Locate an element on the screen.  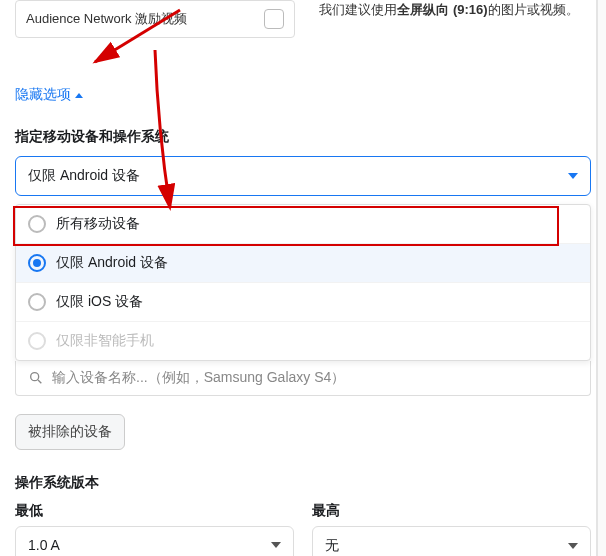
excluded-devices-button: 被排除的设备 is located at coordinates (70, 432).